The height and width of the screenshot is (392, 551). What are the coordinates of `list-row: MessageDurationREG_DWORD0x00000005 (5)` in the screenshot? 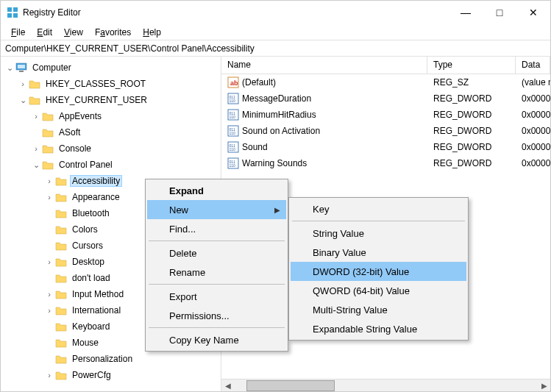 It's located at (385, 99).